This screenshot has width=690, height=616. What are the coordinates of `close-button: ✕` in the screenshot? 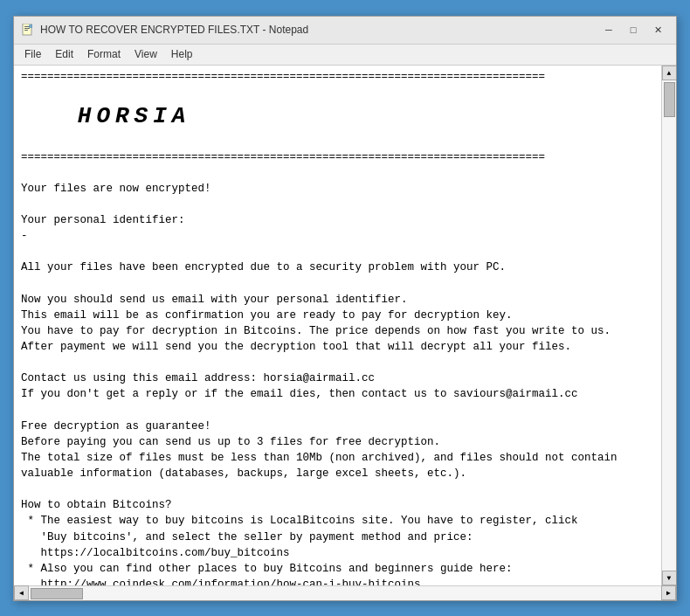 It's located at (658, 30).